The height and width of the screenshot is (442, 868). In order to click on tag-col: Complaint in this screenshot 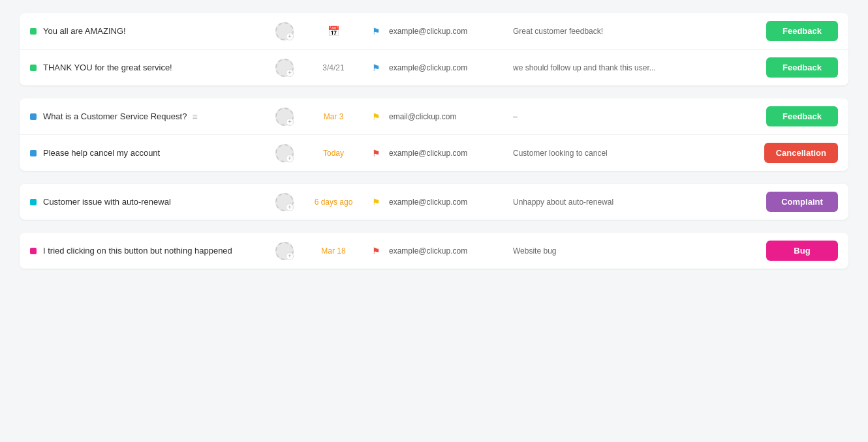, I will do `click(799, 202)`.